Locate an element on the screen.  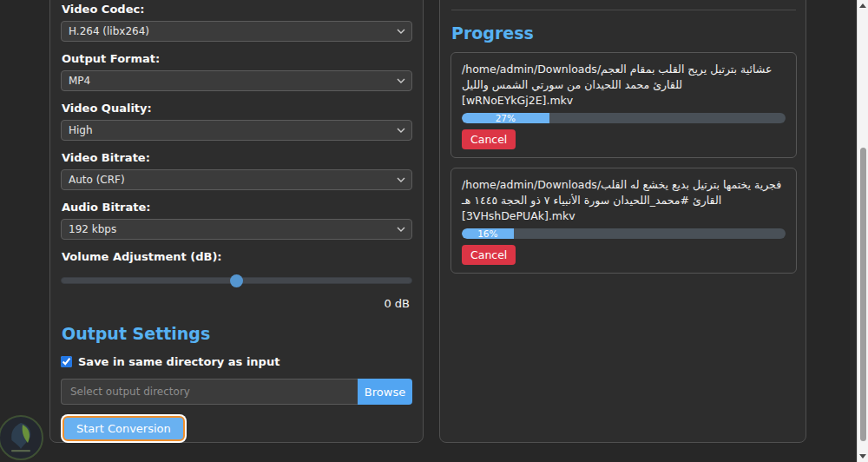
video-quality-select-wrap: High is located at coordinates (236, 130).